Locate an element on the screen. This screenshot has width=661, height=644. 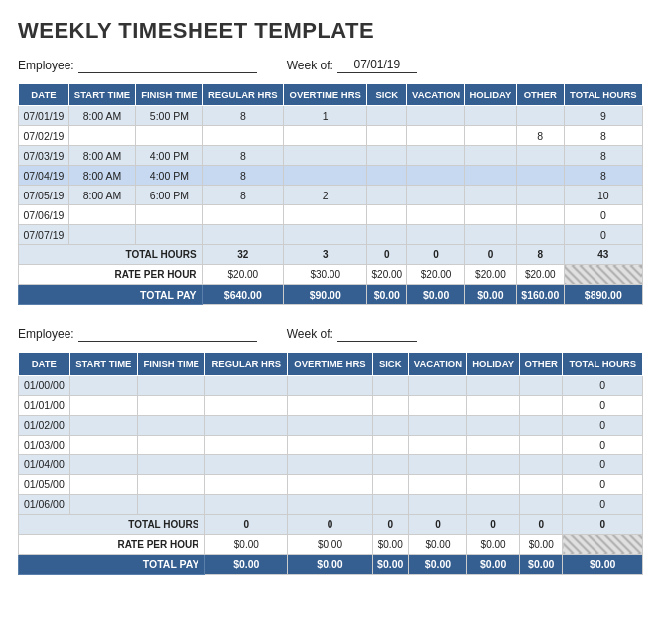
cell-finish: 6:00 PM is located at coordinates (169, 195).